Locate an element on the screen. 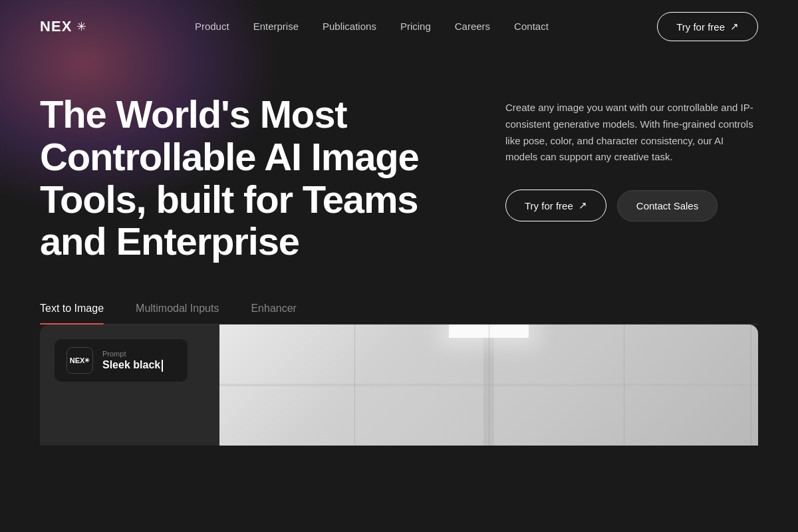  hero-description: Create any image you want with our contr… is located at coordinates (632, 133).